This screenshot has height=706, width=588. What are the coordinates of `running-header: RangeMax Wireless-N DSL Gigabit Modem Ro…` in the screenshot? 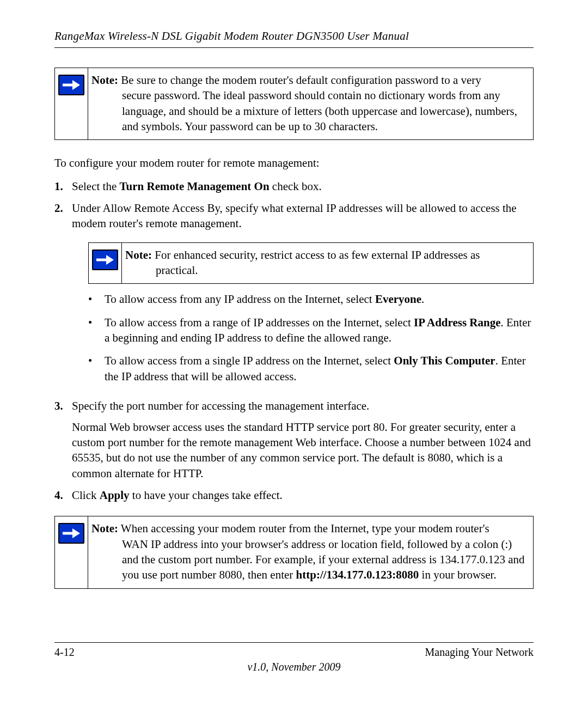 It's located at (294, 36).